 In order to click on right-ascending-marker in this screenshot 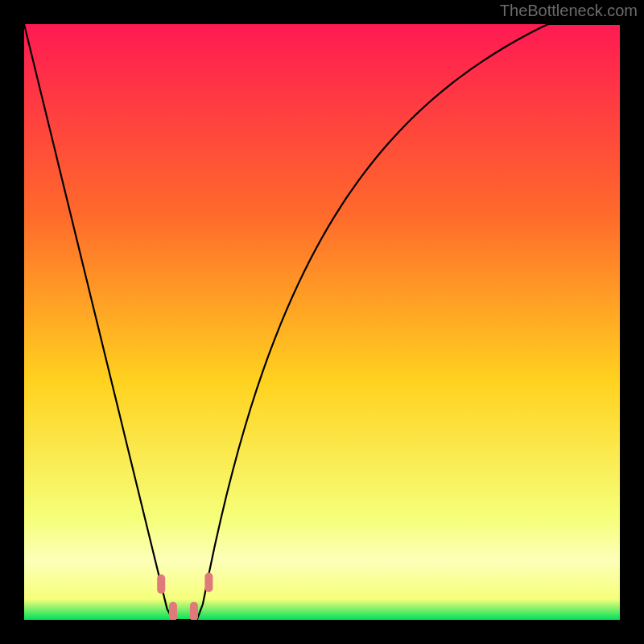, I will do `click(208, 582)`.